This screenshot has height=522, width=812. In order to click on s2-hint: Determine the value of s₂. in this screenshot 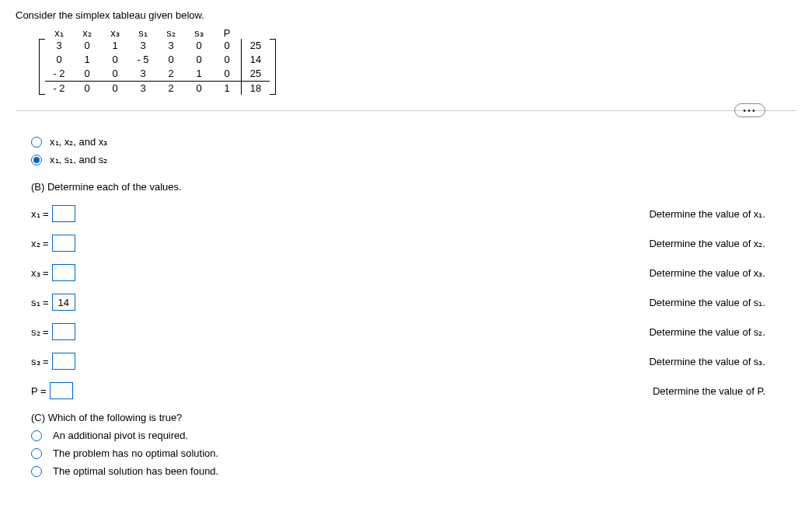, I will do `click(707, 332)`.